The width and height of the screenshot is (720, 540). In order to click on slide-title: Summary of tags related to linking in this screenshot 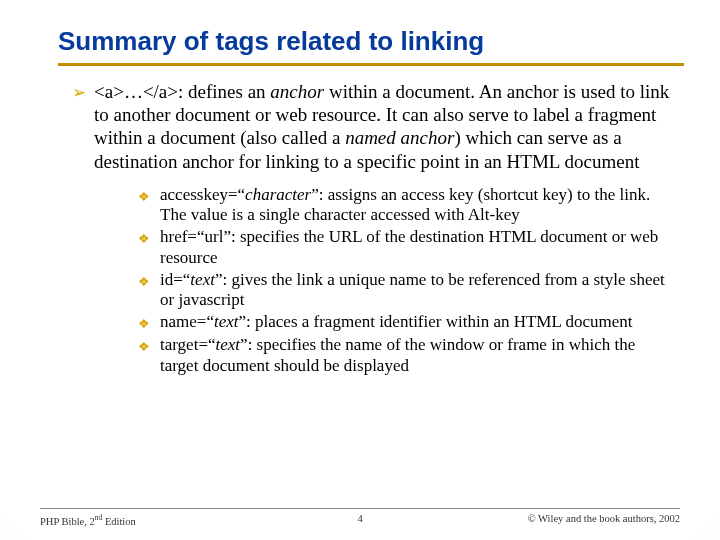, I will do `click(371, 42)`.